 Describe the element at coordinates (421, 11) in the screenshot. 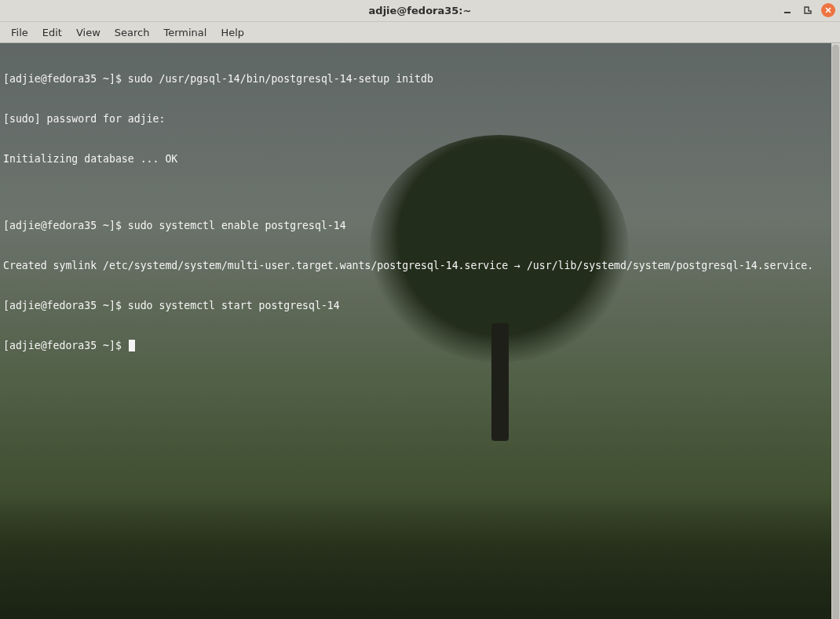

I see `window-title: adjie@fedora35:~` at that location.